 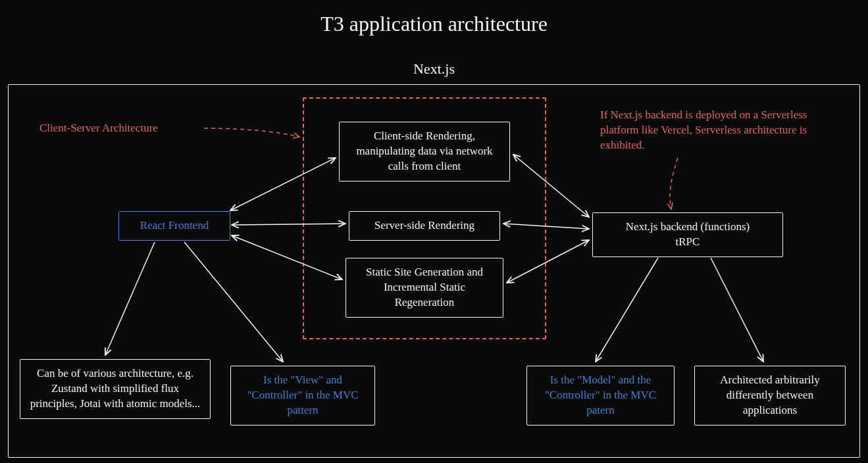 What do you see at coordinates (303, 396) in the screenshot?
I see `frontend-mvc-box: Is the "View" and "Controller" in the MV…` at bounding box center [303, 396].